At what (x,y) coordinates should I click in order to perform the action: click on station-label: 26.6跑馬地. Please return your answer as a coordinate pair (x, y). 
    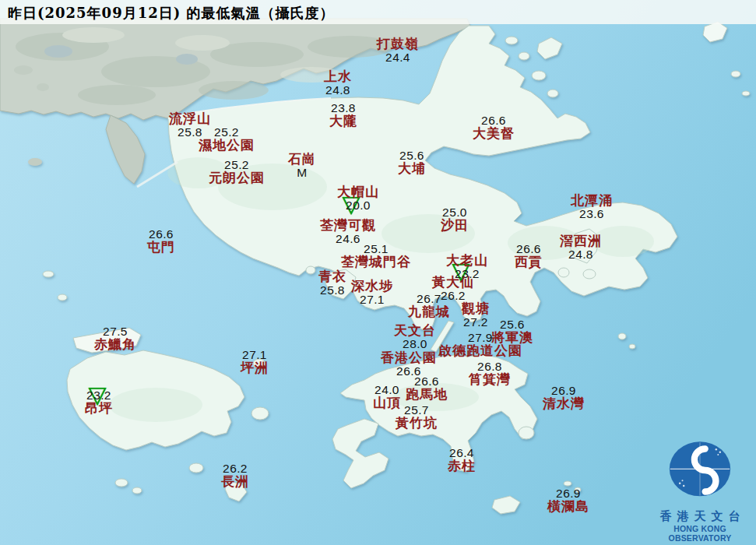
    Looking at the image, I should click on (427, 388).